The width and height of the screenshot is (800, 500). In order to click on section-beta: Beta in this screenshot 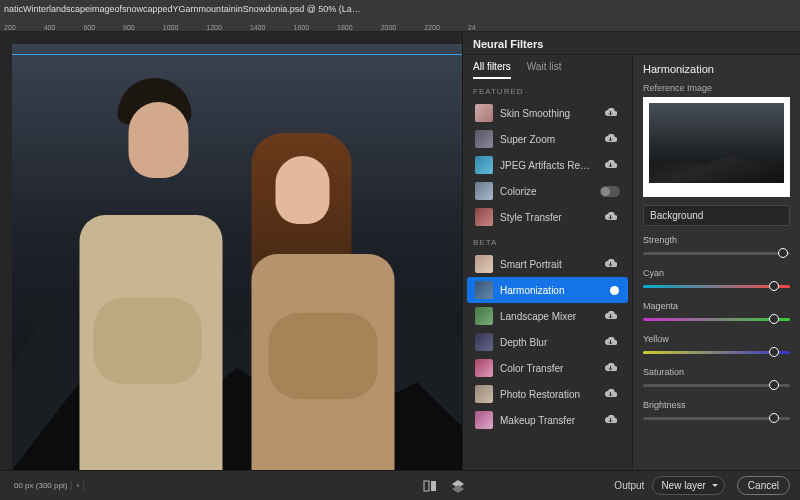, I will do `click(548, 240)`.